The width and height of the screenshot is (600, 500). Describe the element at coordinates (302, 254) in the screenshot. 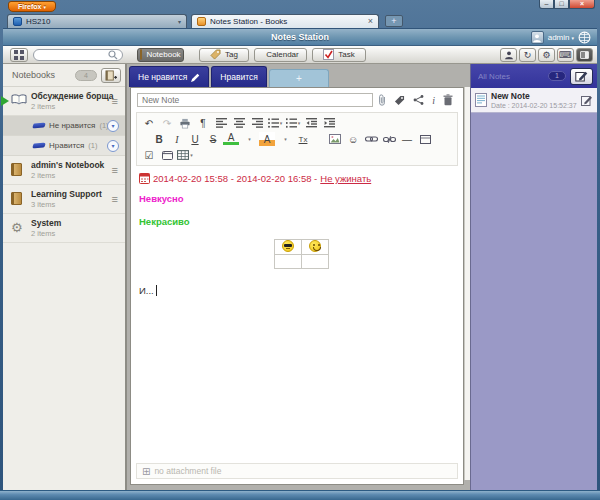

I see `note-table` at that location.